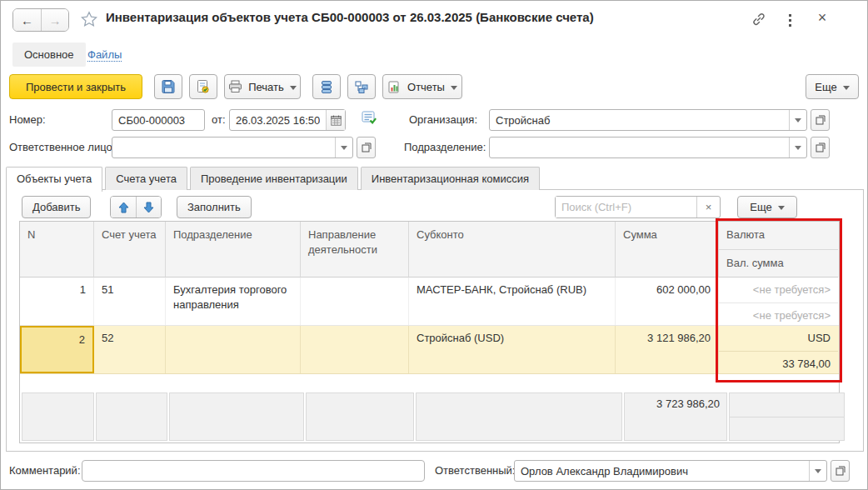  What do you see at coordinates (820, 120) in the screenshot?
I see `organization-open-button` at bounding box center [820, 120].